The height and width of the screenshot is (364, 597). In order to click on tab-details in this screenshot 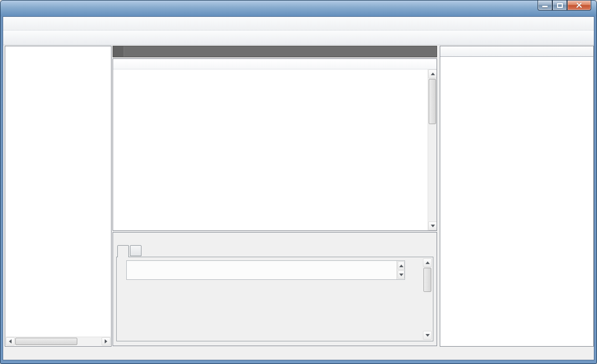, I will do `click(136, 250)`.